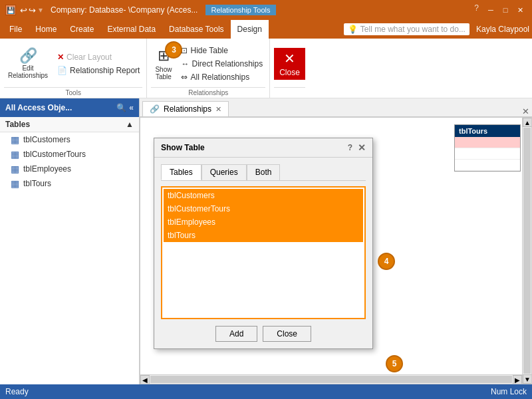 The width and height of the screenshot is (532, 399). Describe the element at coordinates (16, 29) in the screenshot. I see `menu-file: File` at that location.